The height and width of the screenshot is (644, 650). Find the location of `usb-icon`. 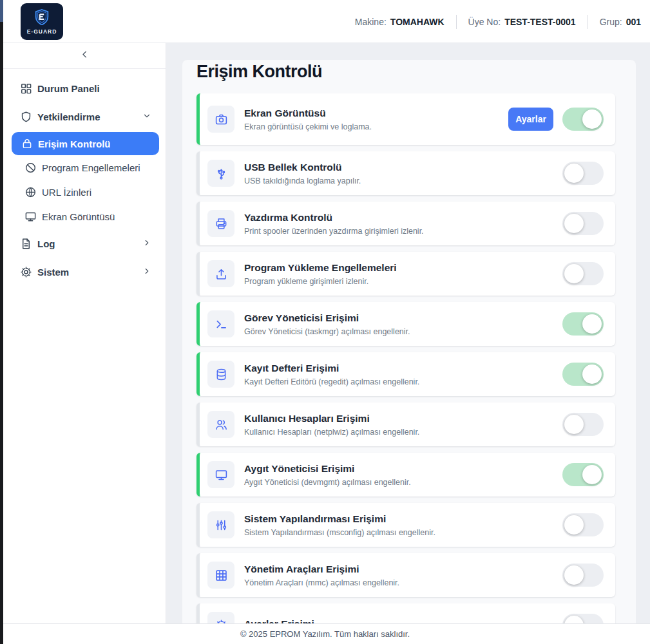

usb-icon is located at coordinates (221, 173).